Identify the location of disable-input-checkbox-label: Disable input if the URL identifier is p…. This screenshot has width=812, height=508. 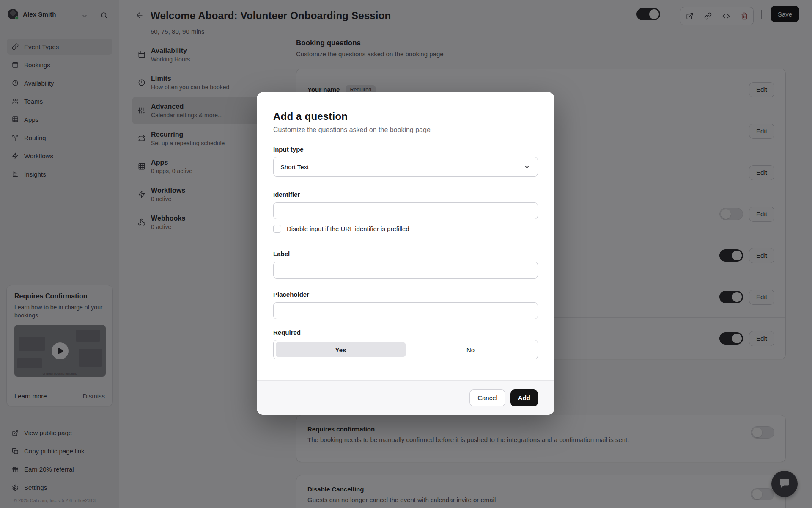
(348, 229).